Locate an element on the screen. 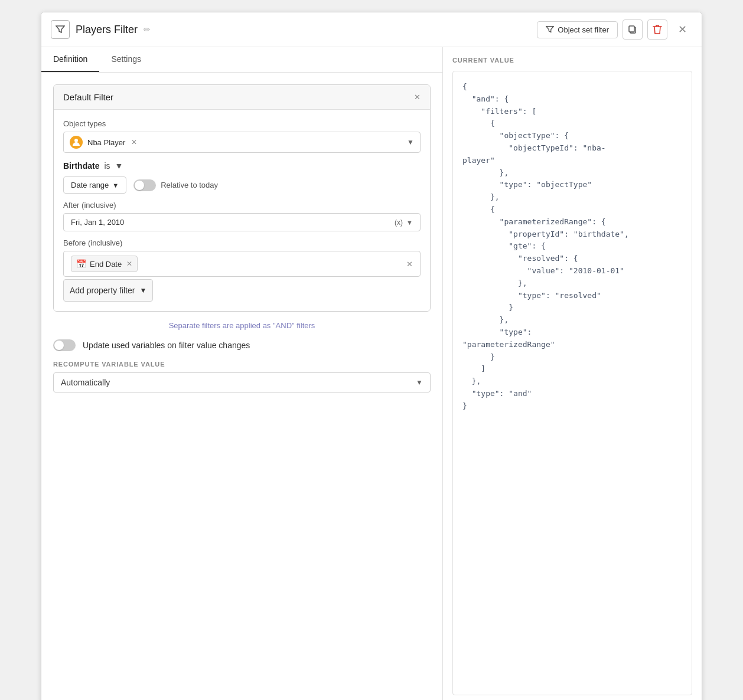 Image resolution: width=743 pixels, height=700 pixels. after-input-suffix: (x) ▼ is located at coordinates (404, 223).